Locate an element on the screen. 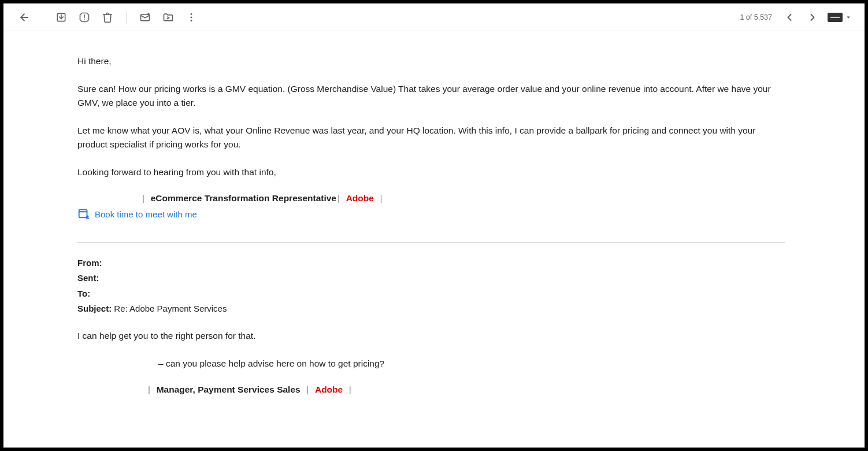 This screenshot has width=868, height=451. thread-separator is located at coordinates (431, 243).